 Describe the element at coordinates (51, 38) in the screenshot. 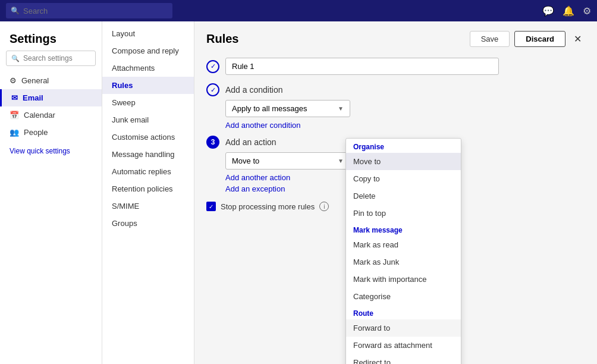

I see `settings-title: Settings` at that location.